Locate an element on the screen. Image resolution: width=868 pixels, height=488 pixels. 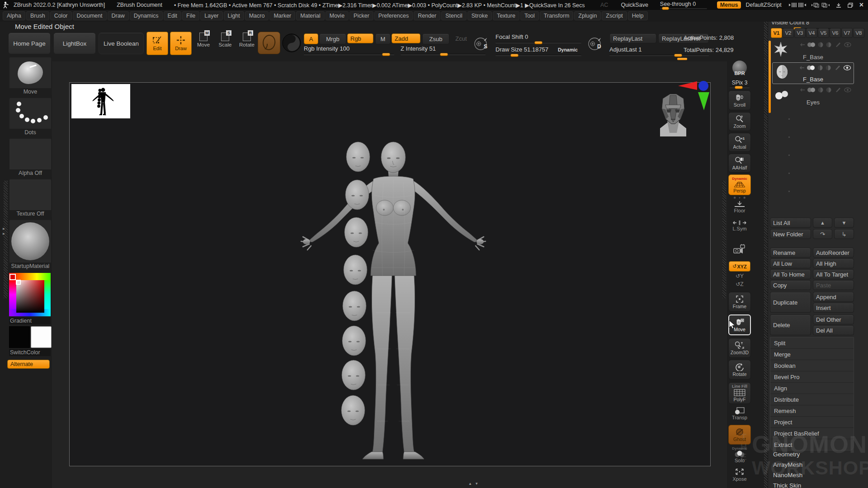
menu-item: Brush is located at coordinates (38, 16).